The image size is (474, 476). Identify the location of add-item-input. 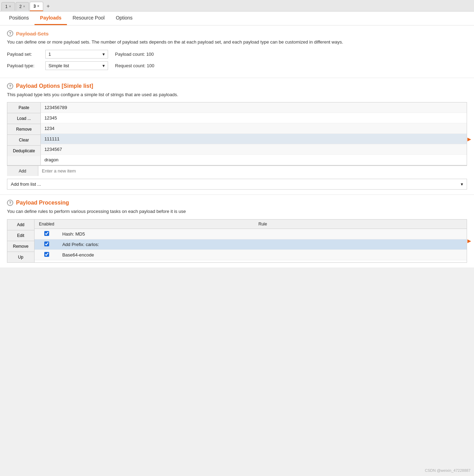
(253, 171).